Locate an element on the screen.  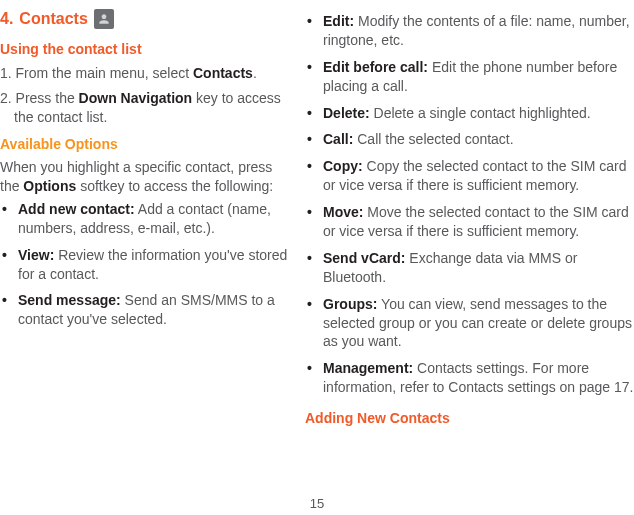
bullet-bold: Move: is located at coordinates (343, 212).